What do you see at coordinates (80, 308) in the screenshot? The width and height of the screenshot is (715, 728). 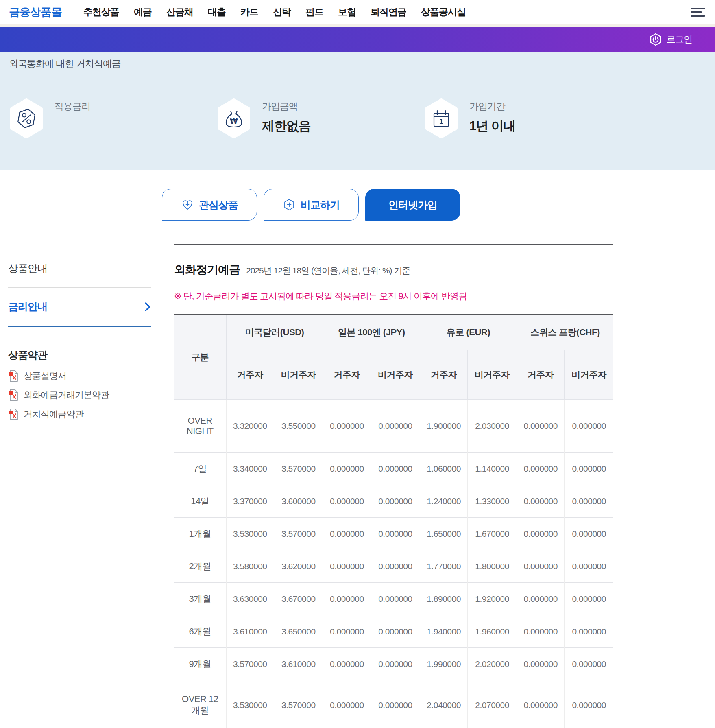 I see `sidebar-item-rate-guide: 금리안내` at bounding box center [80, 308].